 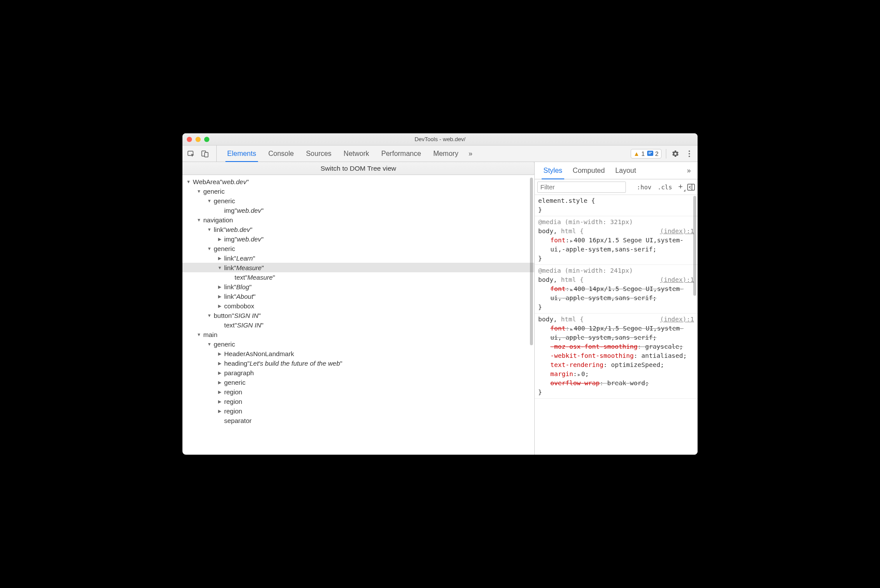 What do you see at coordinates (198, 139) in the screenshot?
I see `minimize-window-button` at bounding box center [198, 139].